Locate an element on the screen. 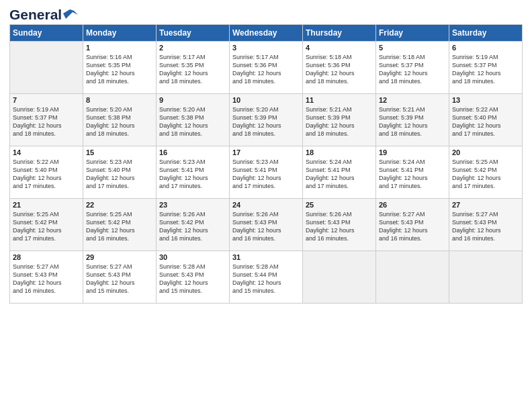  cell-week1-day4: 11Sunrise: 5:21 AM Sunset: 5:39 PM Dayli… is located at coordinates (340, 120).